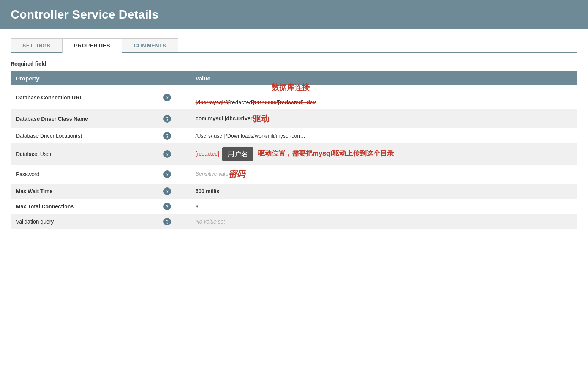 This screenshot has height=381, width=588. Describe the element at coordinates (256, 98) in the screenshot. I see `value-text: 数据库连接 jdbc:mysql://[redacted]119:3306/[r…` at that location.